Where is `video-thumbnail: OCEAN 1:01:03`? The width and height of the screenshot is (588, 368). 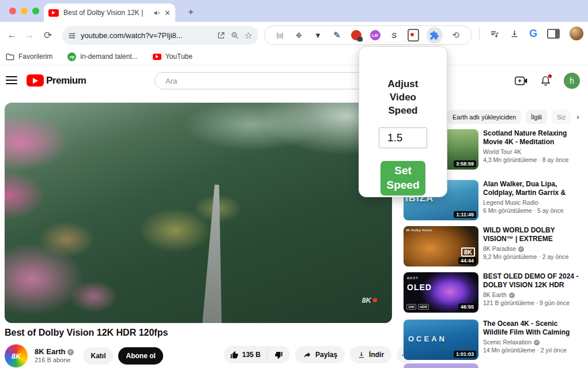 video-thumbnail: OCEAN 1:01:03 is located at coordinates (441, 340).